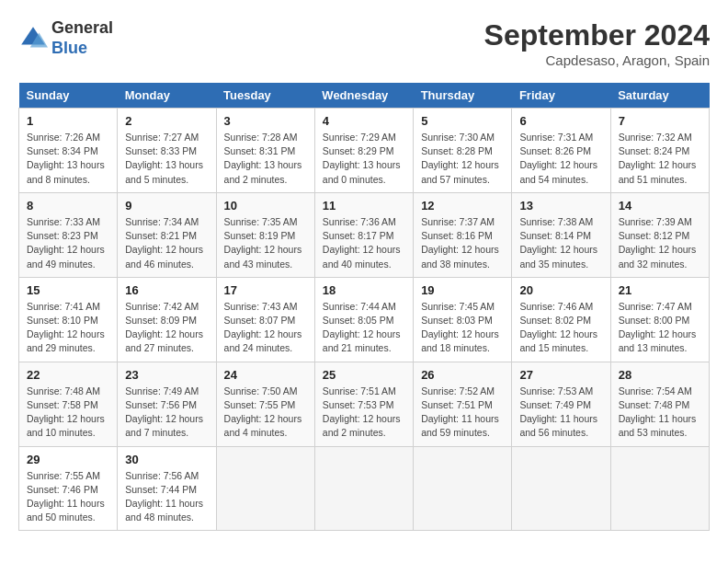  What do you see at coordinates (166, 327) in the screenshot?
I see `day-info: Sunrise: 7:42 AM Sunset: 8:09 PM Dayligh…` at bounding box center [166, 327].